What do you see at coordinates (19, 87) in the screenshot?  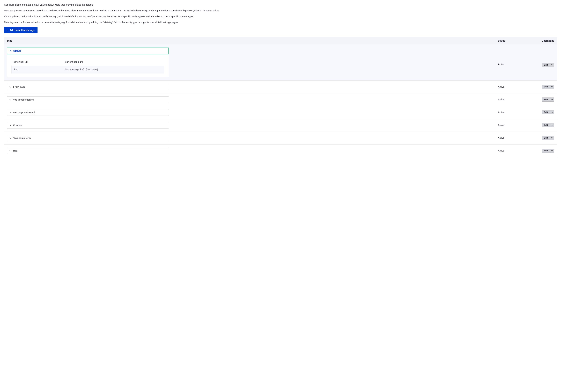 I see `row-label: Front page` at bounding box center [19, 87].